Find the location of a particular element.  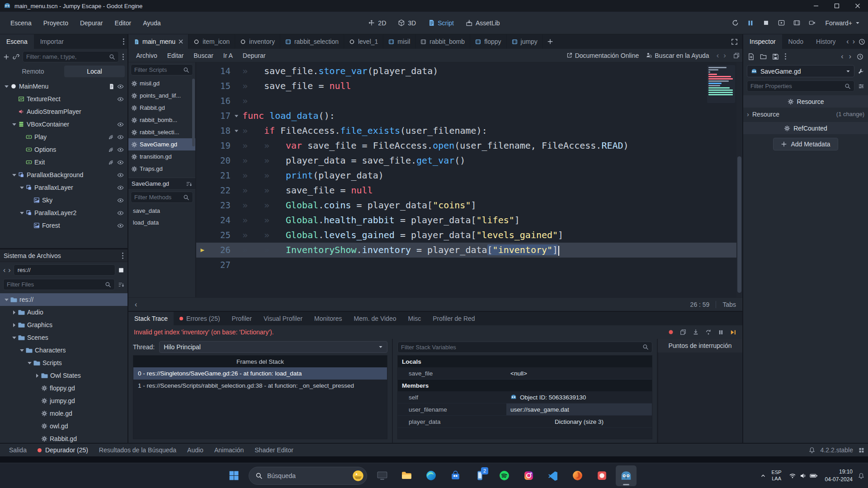

minimize-button is located at coordinates (816, 6).